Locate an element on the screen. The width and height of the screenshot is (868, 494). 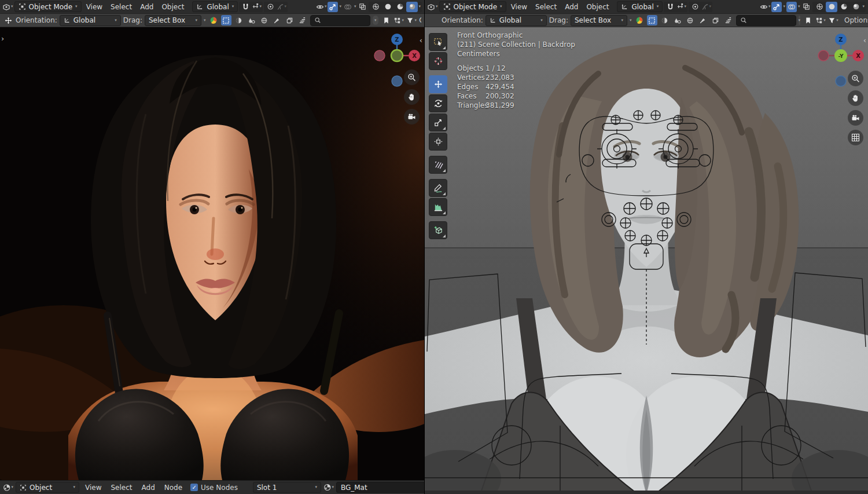
material-slot-dropdown: Slot 1▾ is located at coordinates (287, 488).